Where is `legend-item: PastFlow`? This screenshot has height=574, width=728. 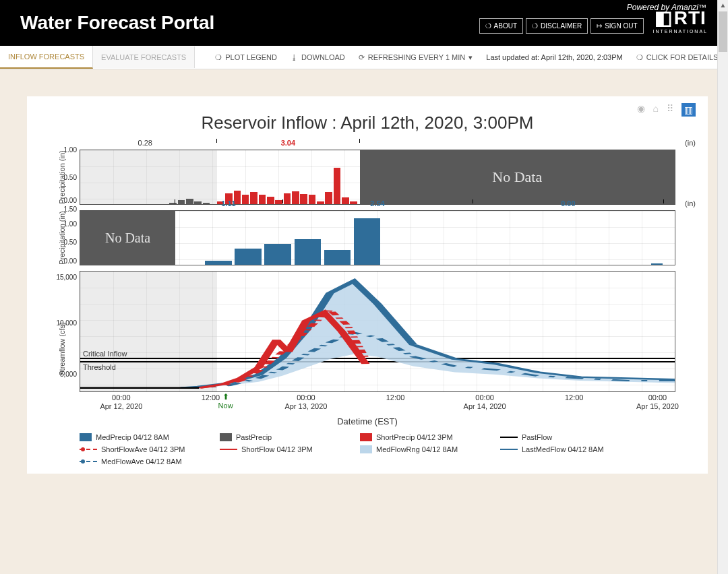
legend-item: PastFlow is located at coordinates (561, 437).